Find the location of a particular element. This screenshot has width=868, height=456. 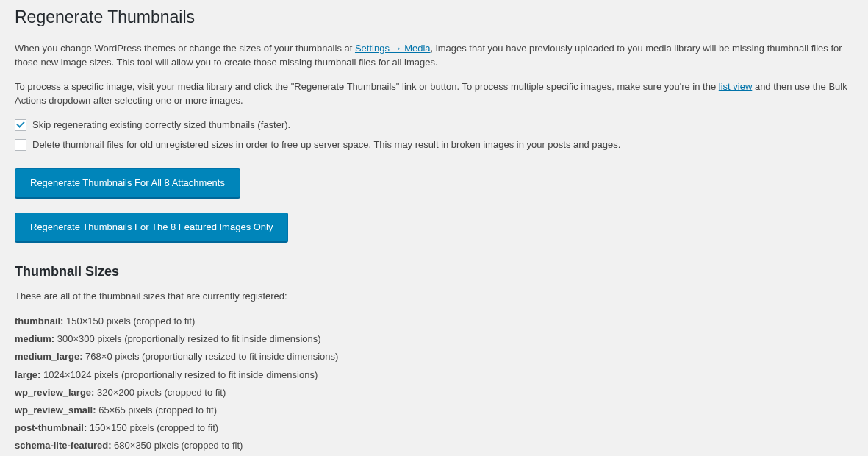

thumbnail-size-name: medium: is located at coordinates (35, 338).